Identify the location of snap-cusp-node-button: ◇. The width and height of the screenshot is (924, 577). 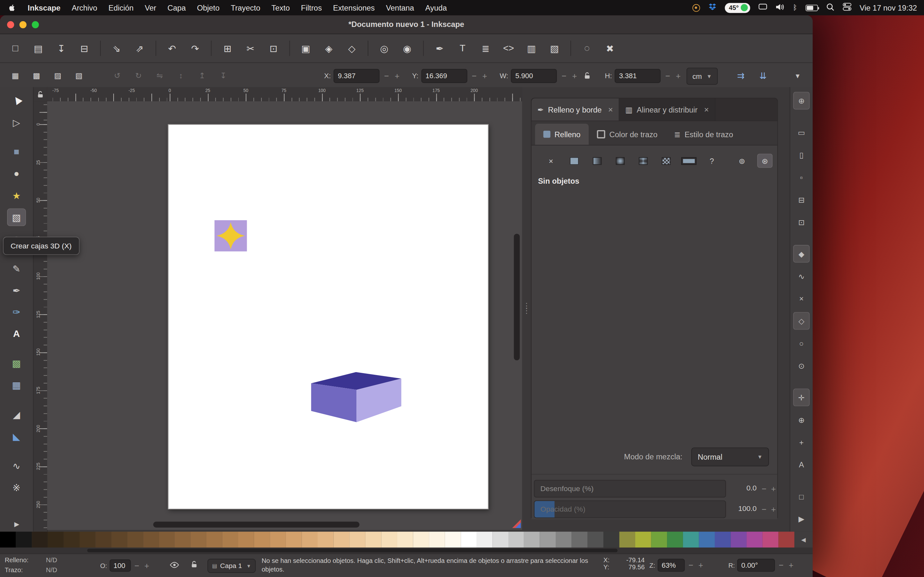
(801, 321).